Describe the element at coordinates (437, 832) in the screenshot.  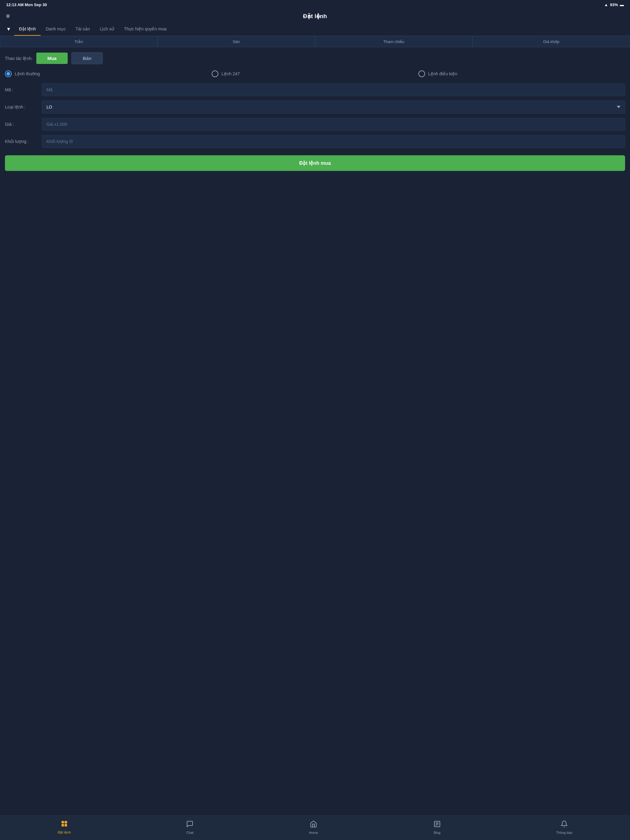
I see `blog-label: Blog` at that location.